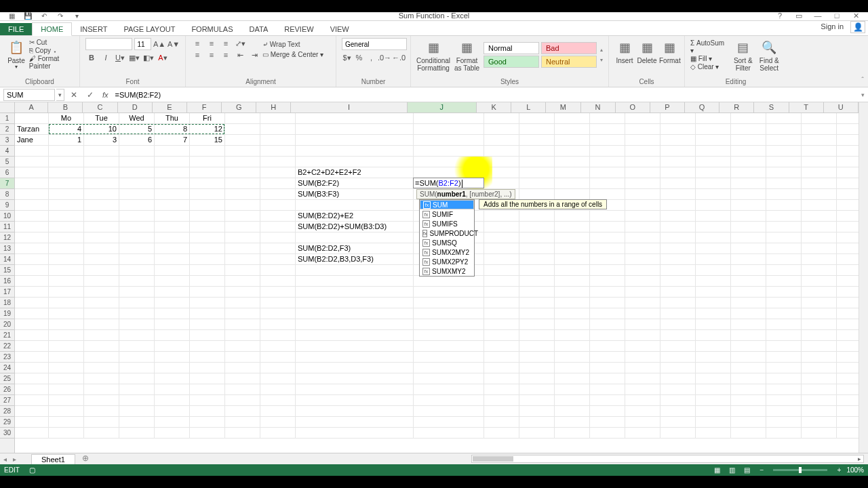  What do you see at coordinates (52, 29) in the screenshot?
I see `tab-home: HOME` at bounding box center [52, 29].